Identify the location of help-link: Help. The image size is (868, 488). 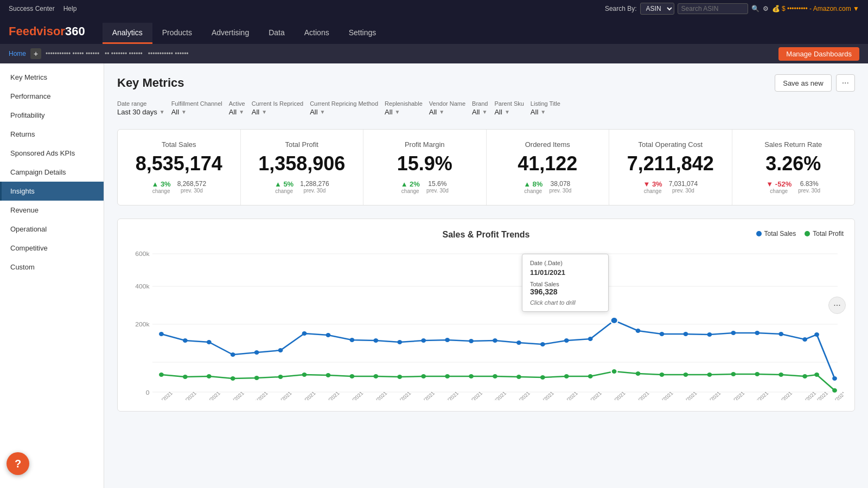
(71, 9).